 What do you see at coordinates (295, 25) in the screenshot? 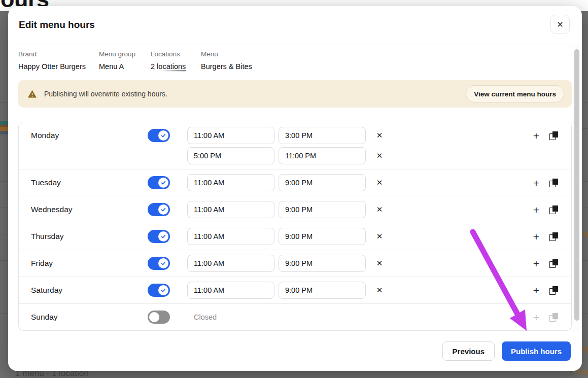
I see `modal-header: Edit menu hours ✕` at bounding box center [295, 25].